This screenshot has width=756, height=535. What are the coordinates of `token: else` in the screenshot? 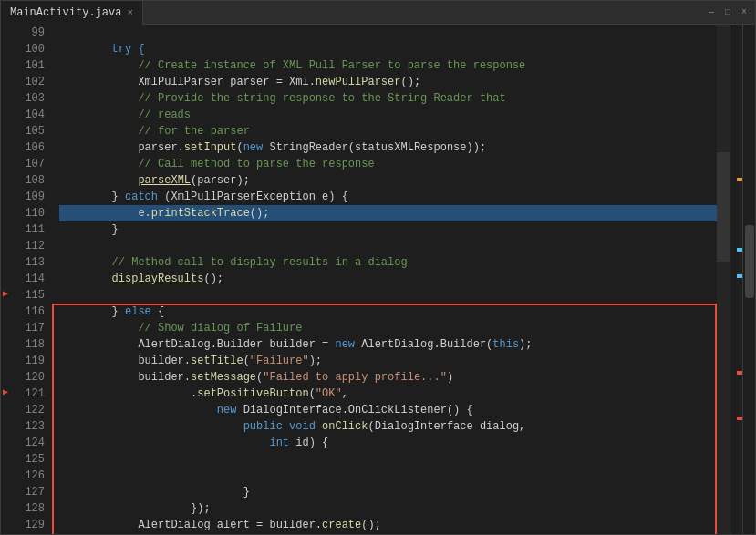 It's located at (139, 312).